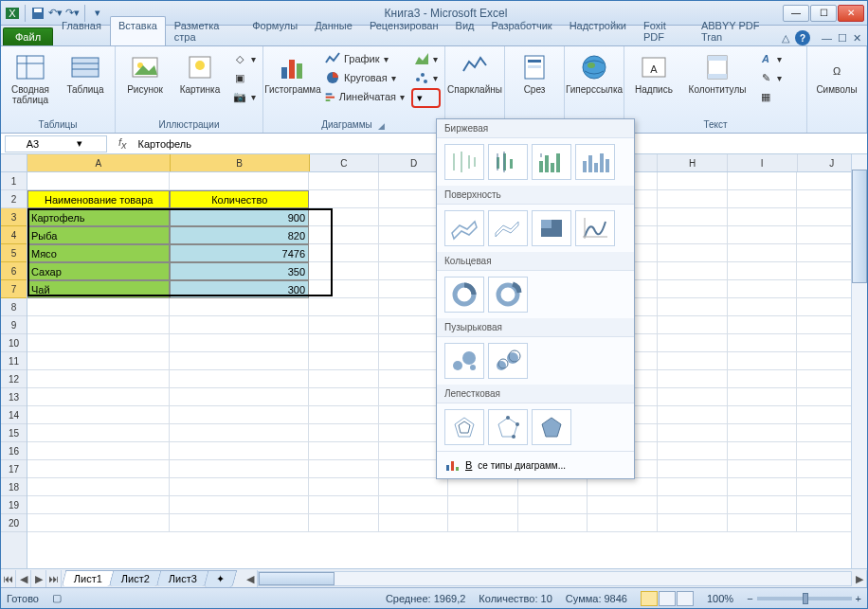 This screenshot has width=868, height=609. Describe the element at coordinates (737, 30) in the screenshot. I see `tab-abbyy pdf tran: ABBYY PDF Tran` at that location.